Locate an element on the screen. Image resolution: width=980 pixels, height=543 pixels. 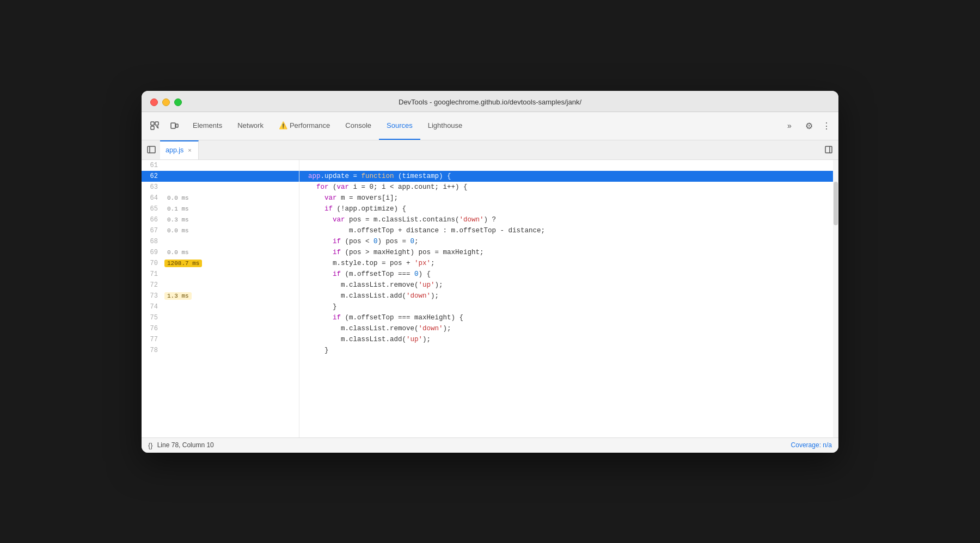
code-line-72: m.classList.remove('up'); is located at coordinates (571, 285).